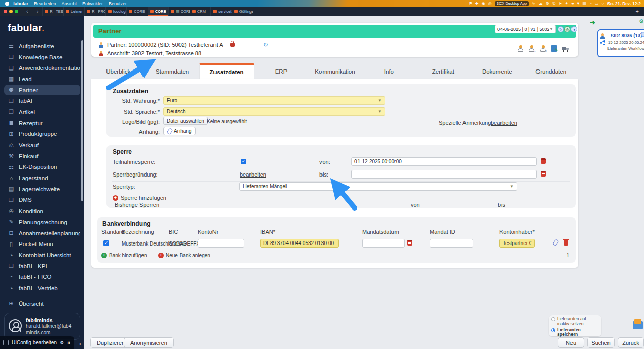 The height and width of the screenshot is (349, 644). What do you see at coordinates (42, 244) in the screenshot?
I see `sidebar-item-pocket-menu: ▯ Pocket-Menü` at bounding box center [42, 244].